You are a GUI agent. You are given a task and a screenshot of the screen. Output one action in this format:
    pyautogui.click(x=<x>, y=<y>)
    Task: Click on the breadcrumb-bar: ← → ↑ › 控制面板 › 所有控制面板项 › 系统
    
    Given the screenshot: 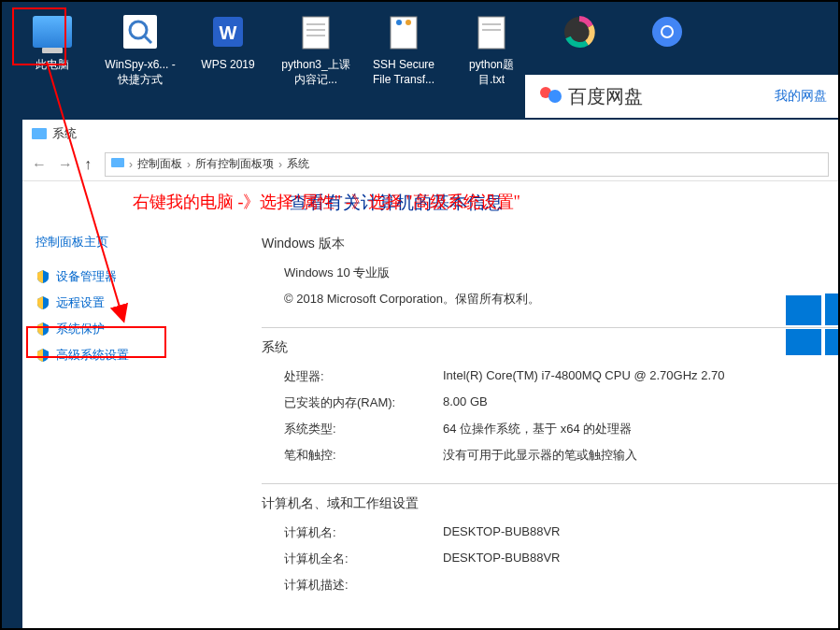 What is the action you would take?
    pyautogui.click(x=430, y=165)
    